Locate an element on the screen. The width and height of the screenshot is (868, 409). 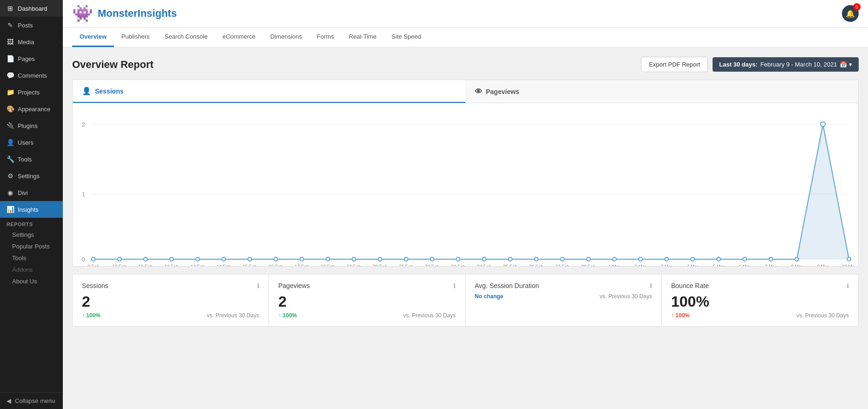
sidebar-item-settings: ⚙ Settings is located at coordinates (32, 176).